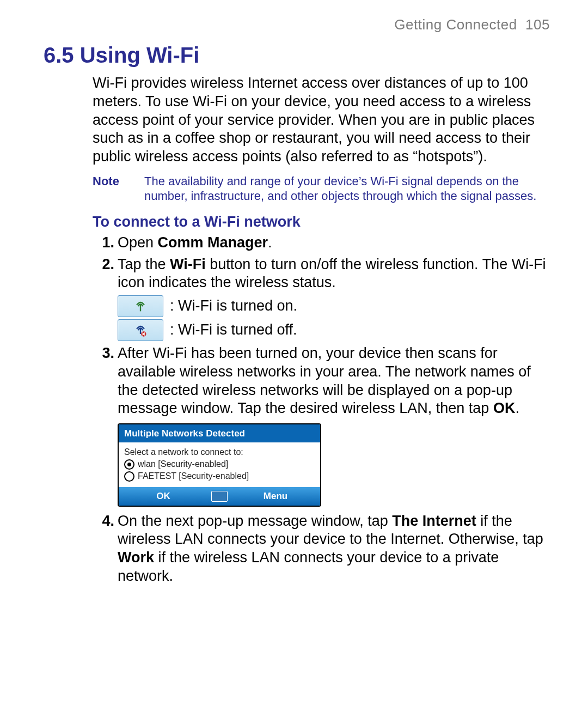 This screenshot has height=723, width=588. Describe the element at coordinates (219, 476) in the screenshot. I see `network-option-faetest: FAETEST [Security-enabled]` at that location.